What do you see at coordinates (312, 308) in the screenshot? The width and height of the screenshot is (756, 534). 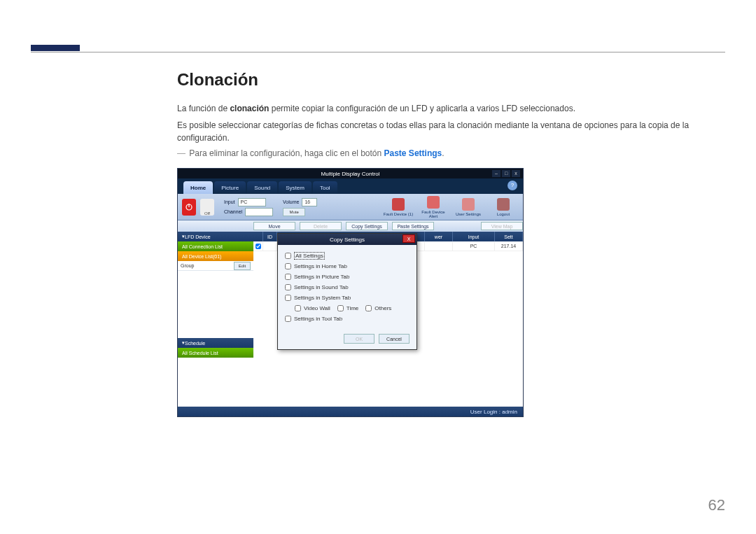 I see `chk-video-wall: Video Wall` at bounding box center [312, 308].